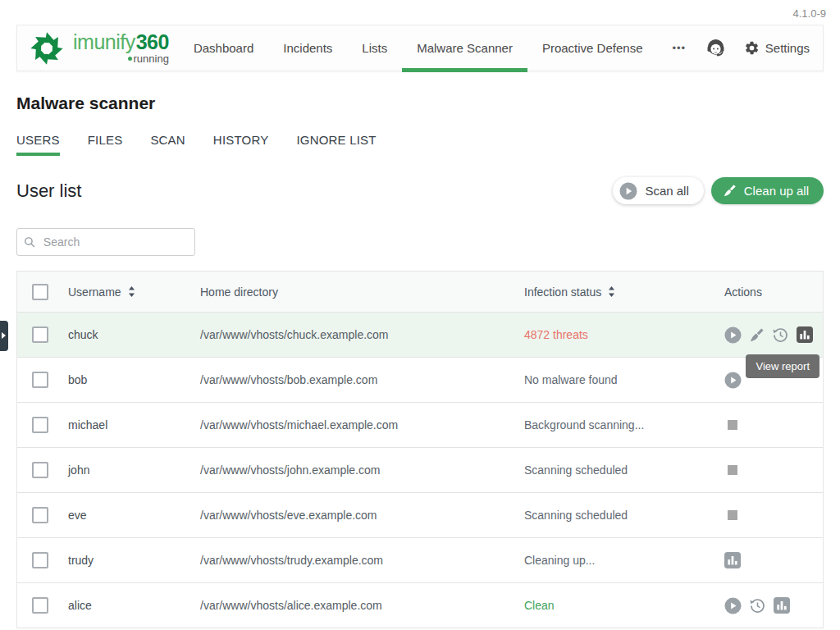 This screenshot has height=630, width=840. Describe the element at coordinates (106, 242) in the screenshot. I see `search-box` at that location.